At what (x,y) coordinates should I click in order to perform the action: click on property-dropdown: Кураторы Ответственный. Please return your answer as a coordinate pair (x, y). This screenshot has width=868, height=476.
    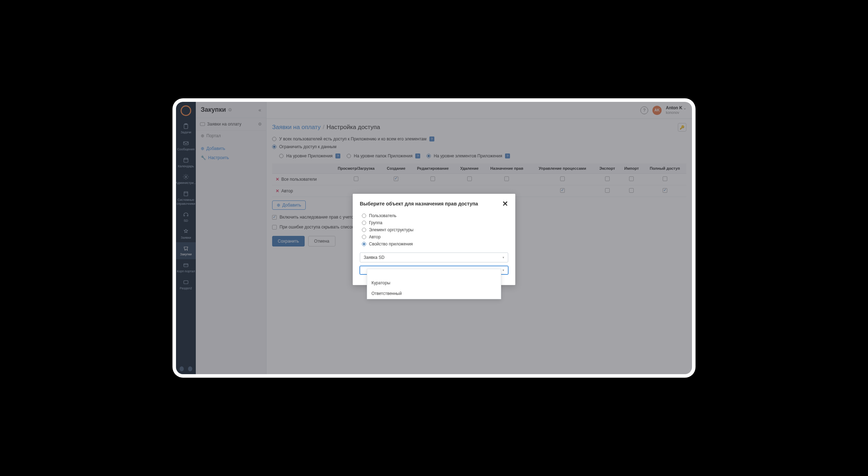
    Looking at the image, I should click on (434, 284).